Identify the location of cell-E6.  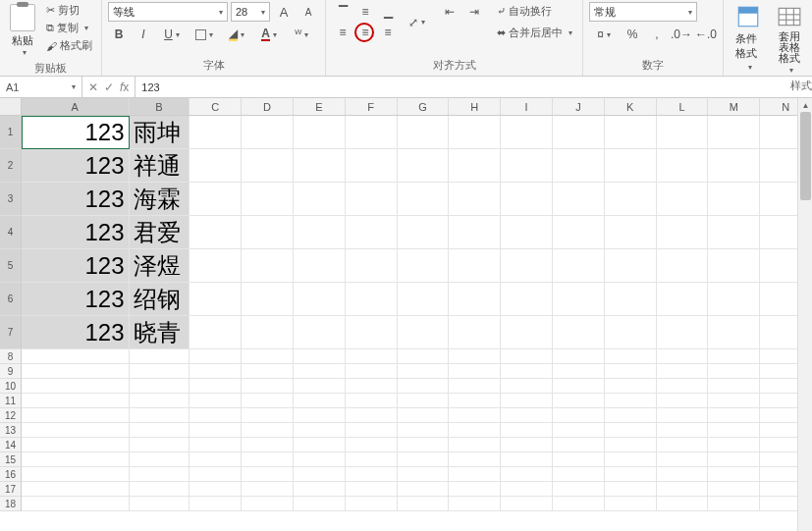
(320, 299).